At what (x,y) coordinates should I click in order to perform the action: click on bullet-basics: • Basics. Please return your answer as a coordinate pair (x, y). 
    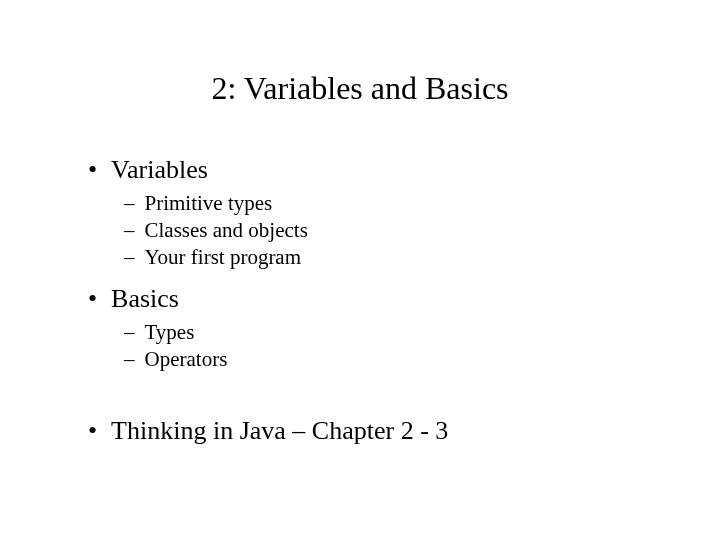
    Looking at the image, I should click on (374, 299).